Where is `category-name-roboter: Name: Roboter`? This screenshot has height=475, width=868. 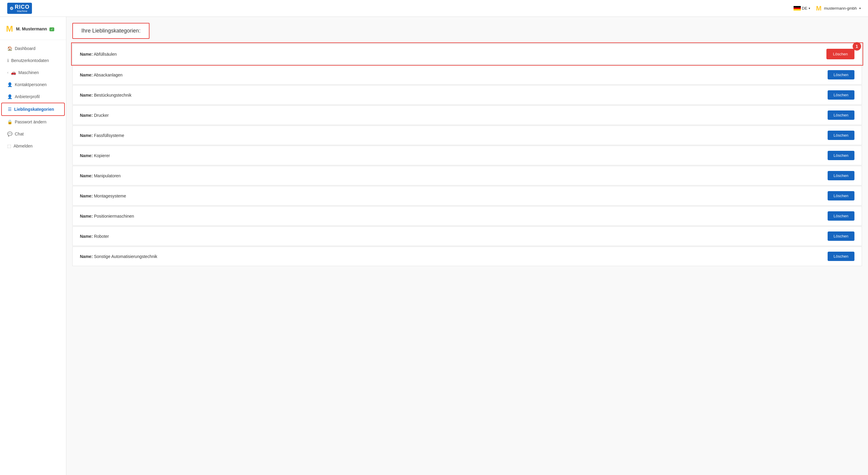 category-name-roboter: Name: Roboter is located at coordinates (94, 236).